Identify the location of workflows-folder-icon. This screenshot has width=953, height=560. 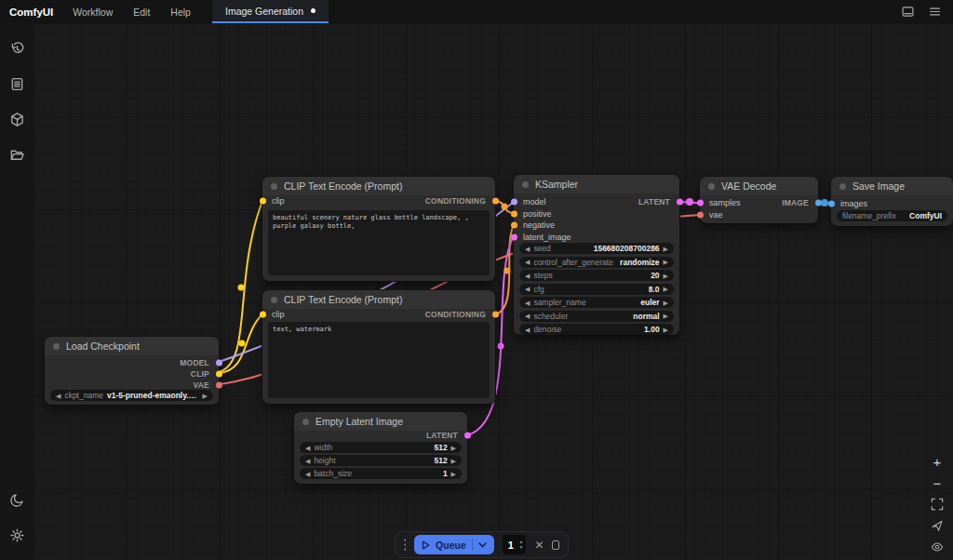
(17, 154).